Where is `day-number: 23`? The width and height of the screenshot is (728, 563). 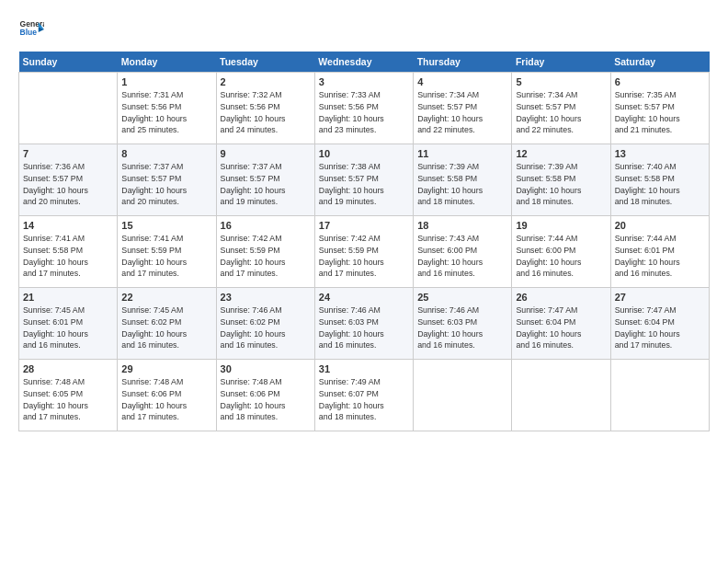
day-number: 23 is located at coordinates (266, 297).